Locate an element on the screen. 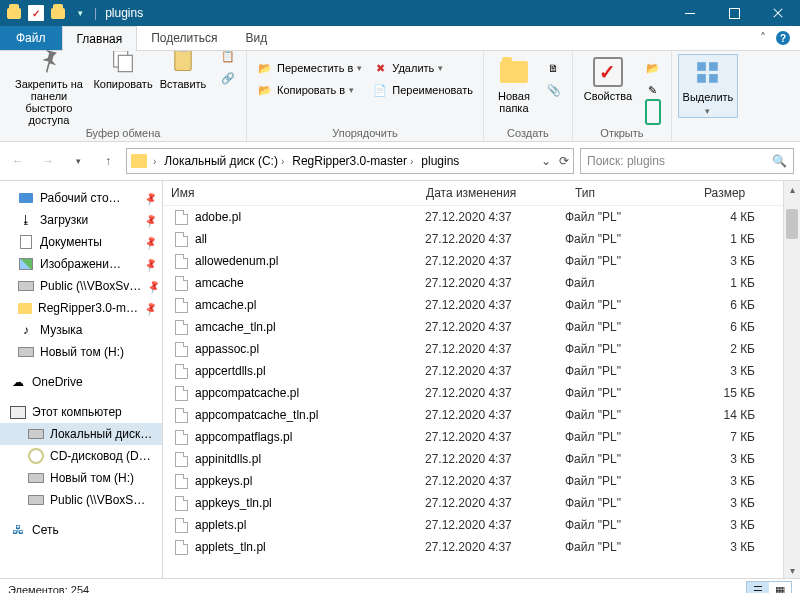  sidebar-drive-1: CD-дисковод (D… is located at coordinates (81, 456).